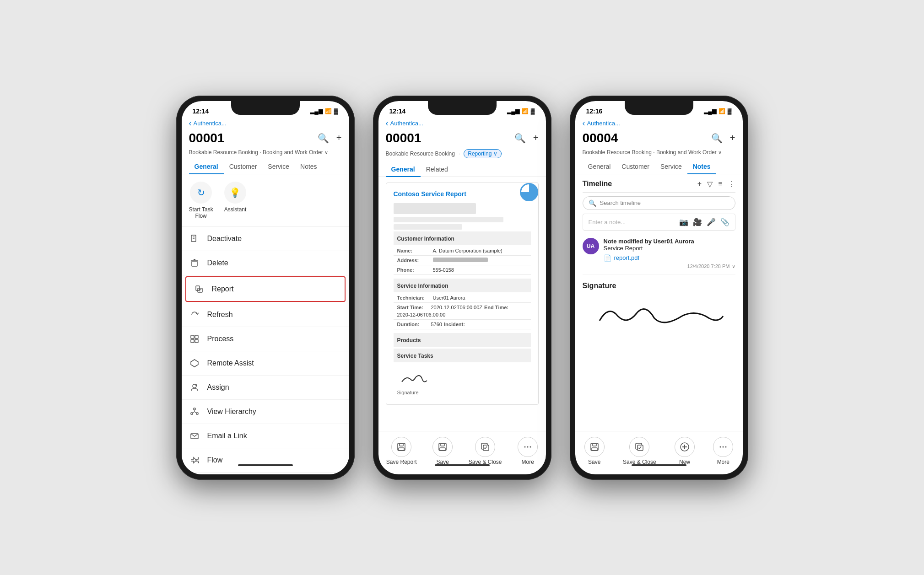 The image size is (924, 575). What do you see at coordinates (265, 289) in the screenshot?
I see `menu-item-report: Report` at bounding box center [265, 289].